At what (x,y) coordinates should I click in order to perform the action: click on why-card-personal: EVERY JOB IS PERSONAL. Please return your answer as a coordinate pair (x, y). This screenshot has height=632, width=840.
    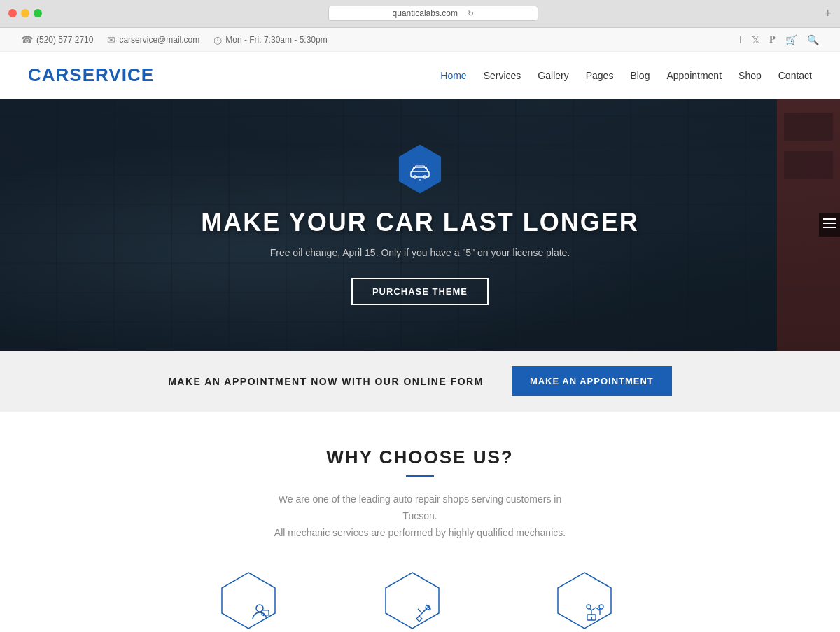
    Looking at the image, I should click on (248, 601).